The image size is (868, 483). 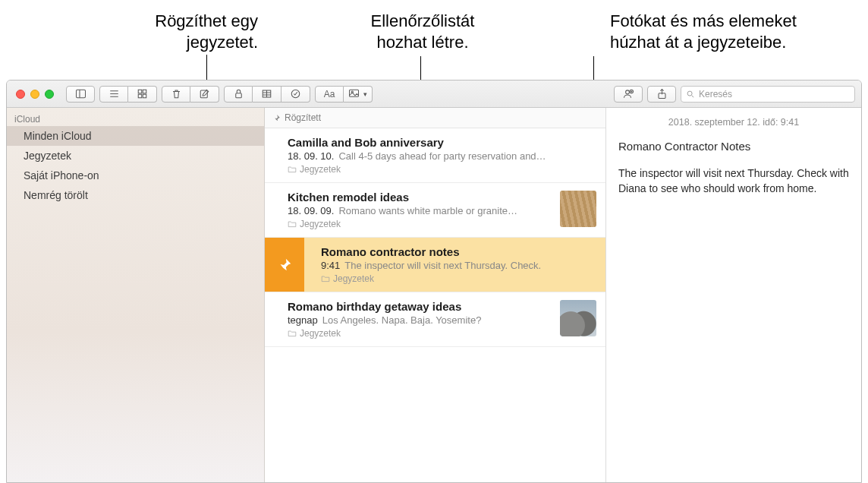 I want to click on new-note-button, so click(x=205, y=94).